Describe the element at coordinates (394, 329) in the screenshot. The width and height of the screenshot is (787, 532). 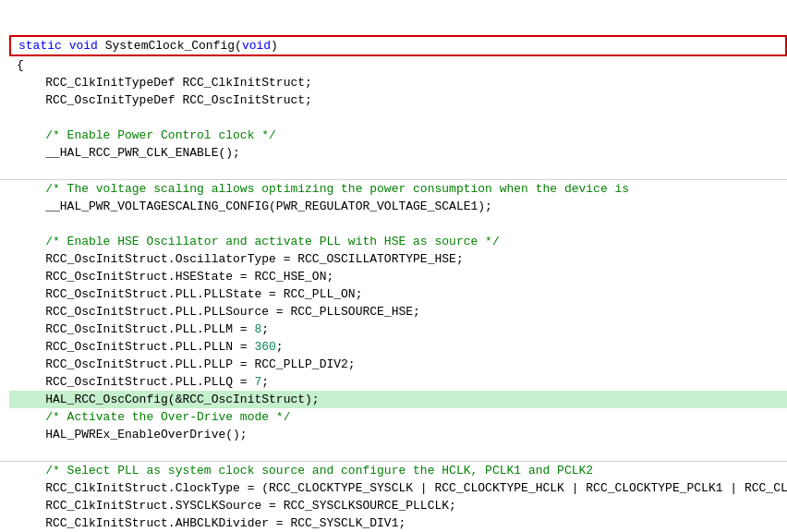
I see `code-line-17: RCC_OscInitStruct.PLL.PLLM = 8;` at that location.